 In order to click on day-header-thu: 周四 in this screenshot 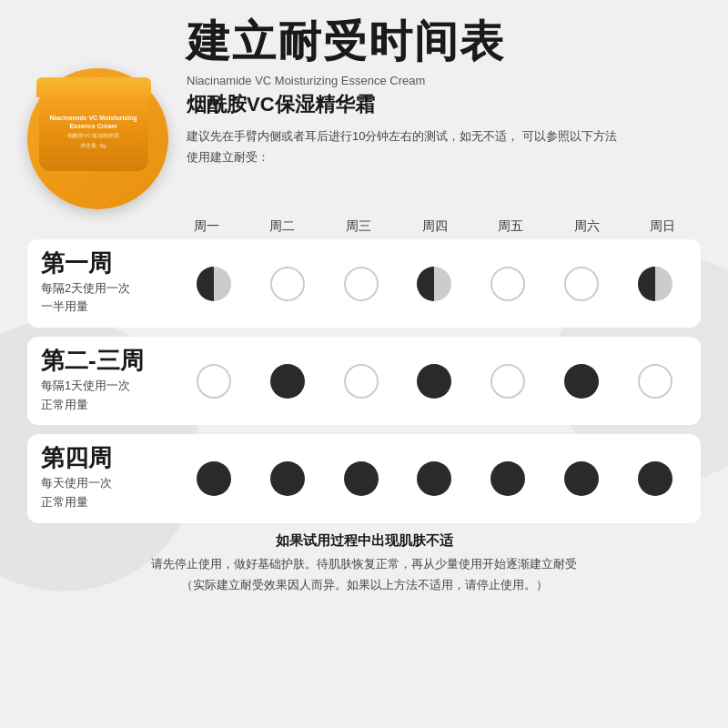, I will do `click(435, 227)`.